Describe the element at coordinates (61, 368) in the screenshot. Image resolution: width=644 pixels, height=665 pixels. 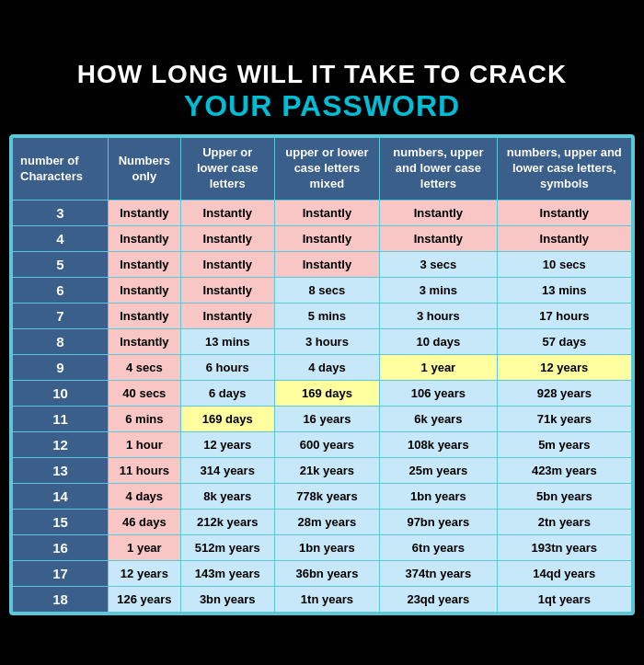
I see `cell-chars: 9` at that location.